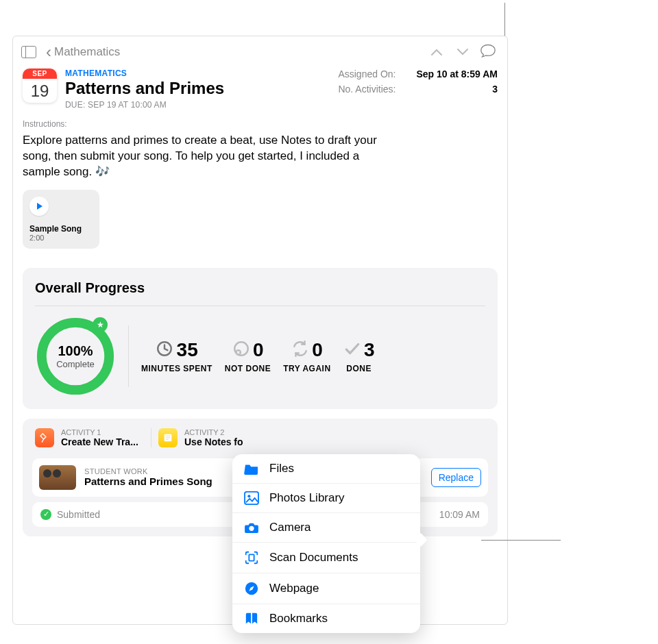  I want to click on next-assignment-button, so click(463, 52).